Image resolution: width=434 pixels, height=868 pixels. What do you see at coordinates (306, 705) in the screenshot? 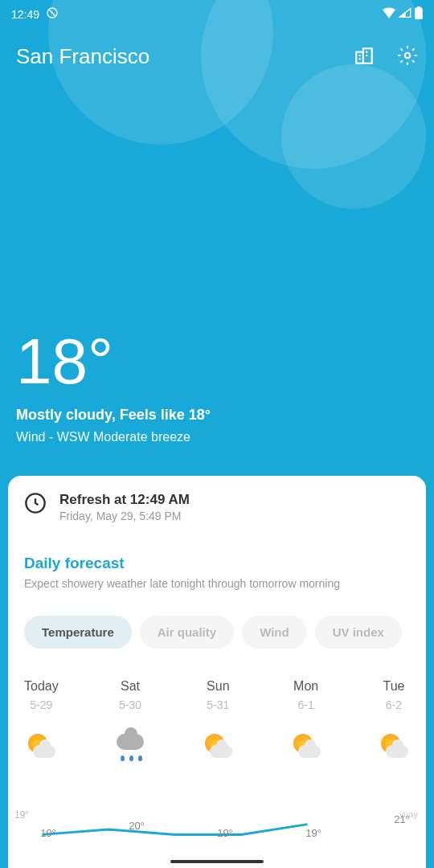
I see `day-date: 6-1` at bounding box center [306, 705].